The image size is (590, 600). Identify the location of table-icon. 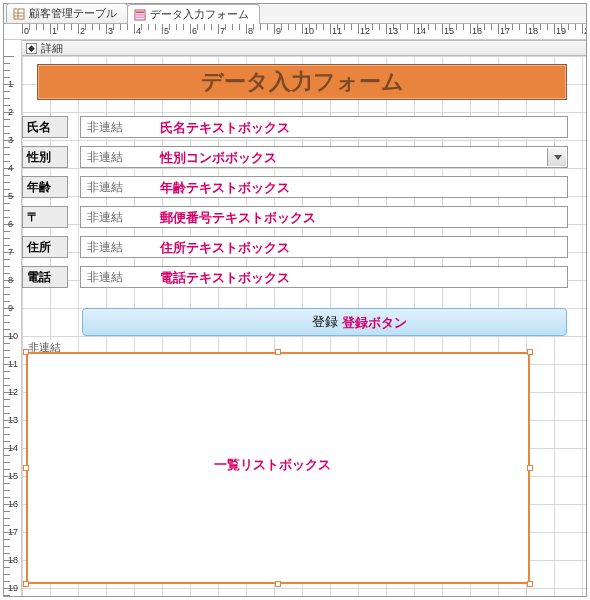
(19, 14).